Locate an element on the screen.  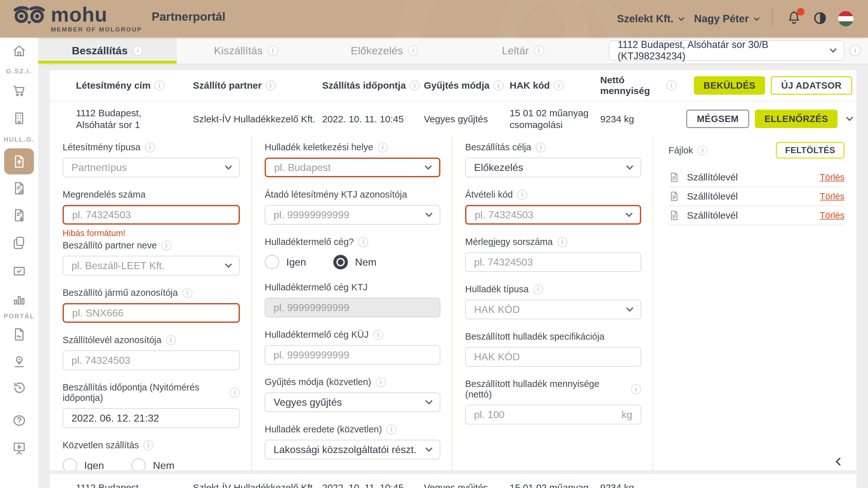
beszallito-partner-select: pl. Beszáll-LEET Kft. is located at coordinates (151, 266).